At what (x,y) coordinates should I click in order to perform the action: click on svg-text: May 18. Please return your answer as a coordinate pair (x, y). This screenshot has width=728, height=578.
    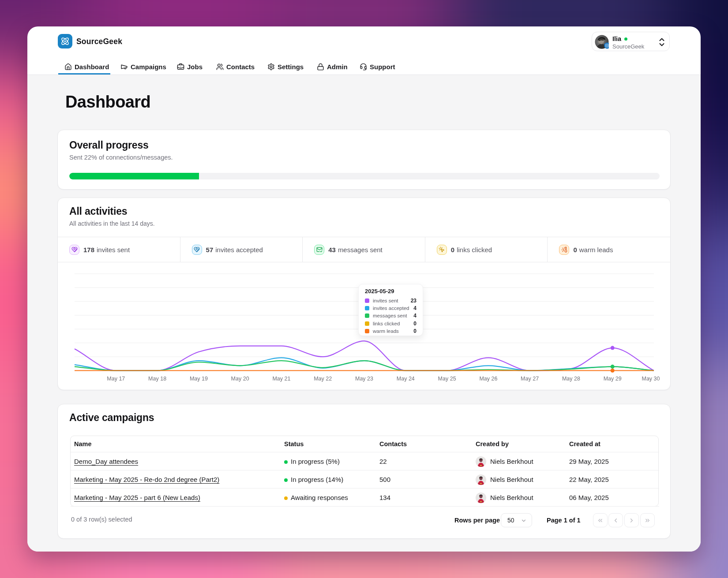
    Looking at the image, I should click on (157, 379).